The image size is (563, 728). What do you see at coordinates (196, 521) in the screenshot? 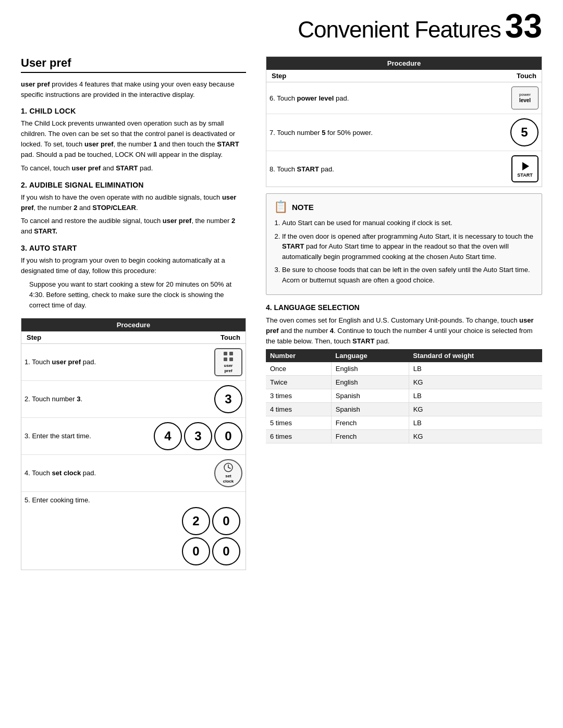
I see `number-2-button: 2` at bounding box center [196, 521].